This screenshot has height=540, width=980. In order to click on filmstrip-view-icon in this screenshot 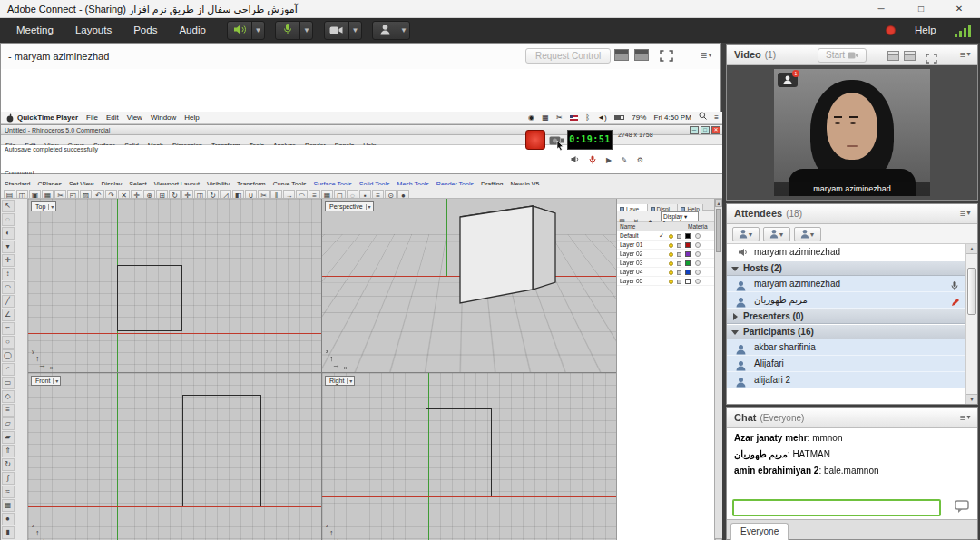, I will do `click(909, 56)`.